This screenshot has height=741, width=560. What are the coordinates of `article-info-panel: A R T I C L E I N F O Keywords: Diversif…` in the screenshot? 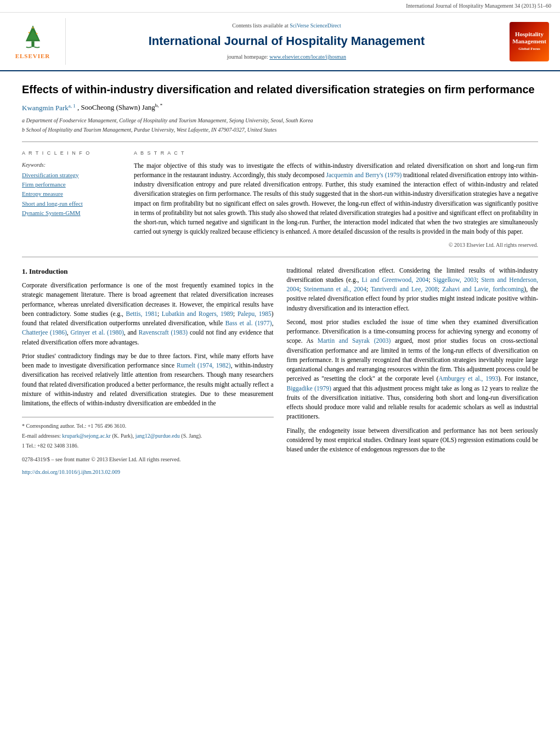 It's located at (71, 200).